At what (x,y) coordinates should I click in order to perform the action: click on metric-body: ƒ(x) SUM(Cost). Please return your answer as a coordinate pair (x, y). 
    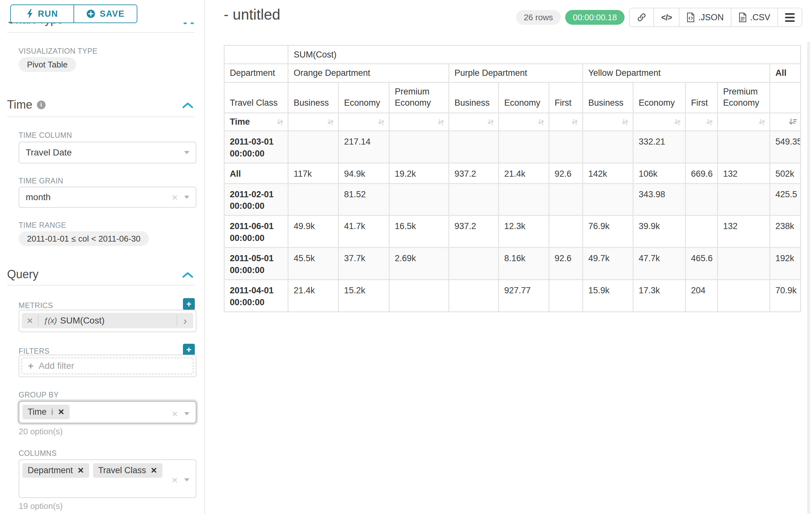
    Looking at the image, I should click on (107, 321).